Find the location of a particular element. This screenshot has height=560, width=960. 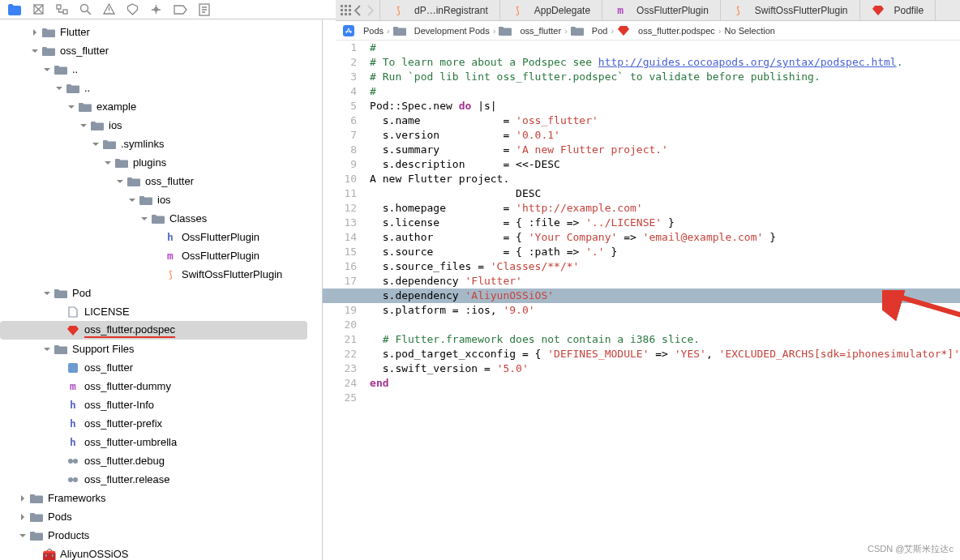

tests-icon is located at coordinates (133, 10).